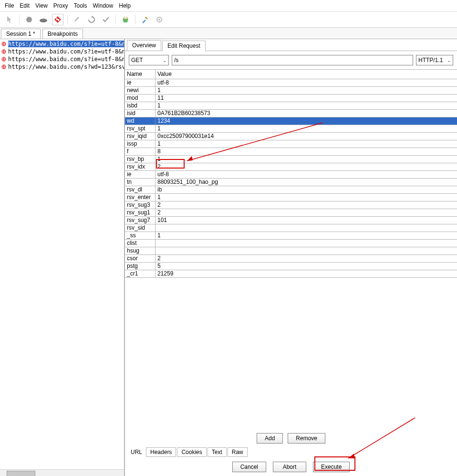  Describe the element at coordinates (42, 6) in the screenshot. I see `menu-view: View` at that location.